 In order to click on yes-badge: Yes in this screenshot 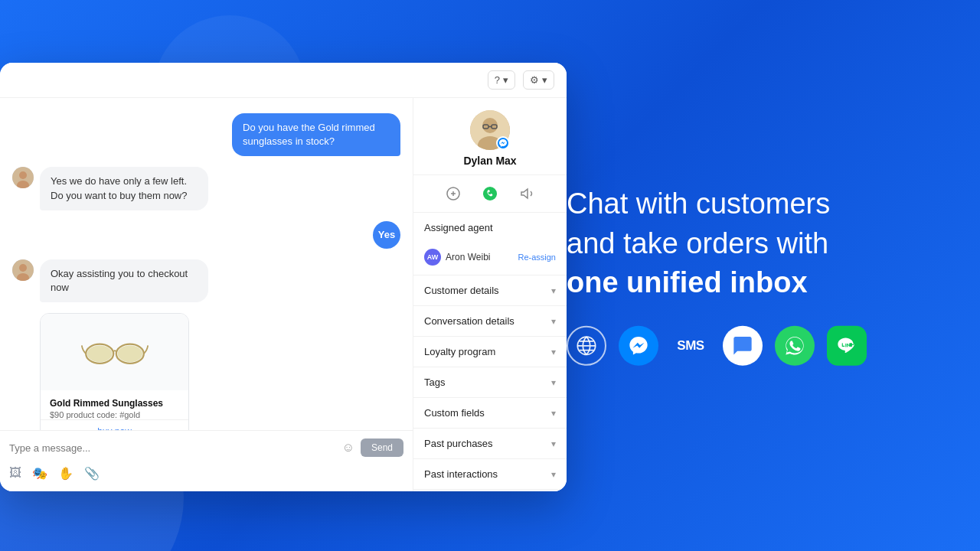, I will do `click(387, 235)`.